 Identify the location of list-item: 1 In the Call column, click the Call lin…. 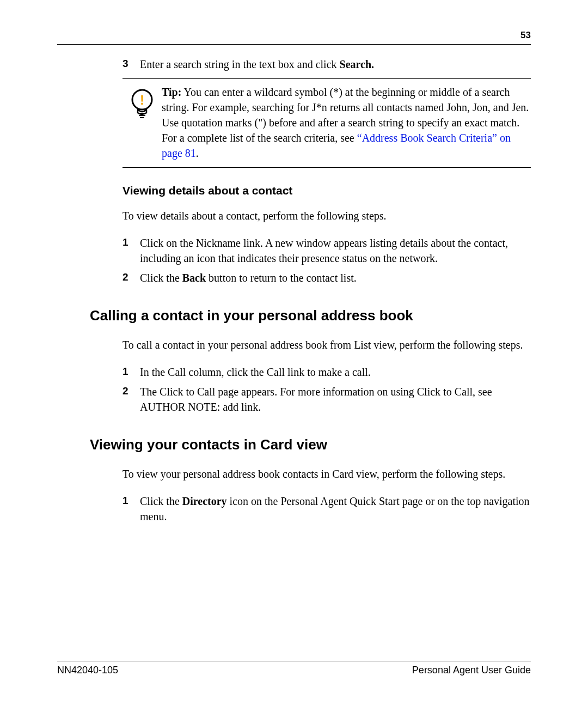
(327, 372).